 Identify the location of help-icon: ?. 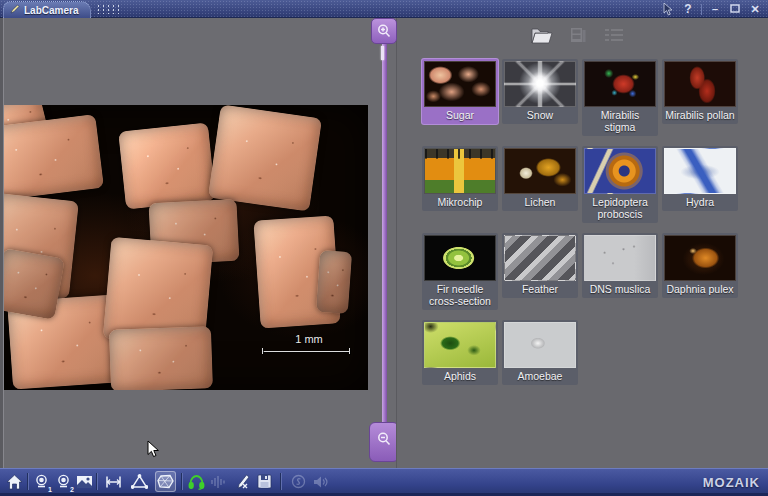
(688, 9).